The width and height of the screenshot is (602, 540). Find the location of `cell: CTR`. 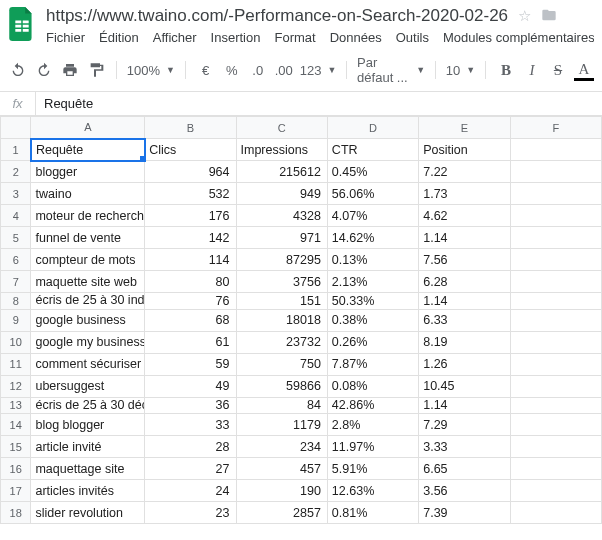

cell: CTR is located at coordinates (372, 150).